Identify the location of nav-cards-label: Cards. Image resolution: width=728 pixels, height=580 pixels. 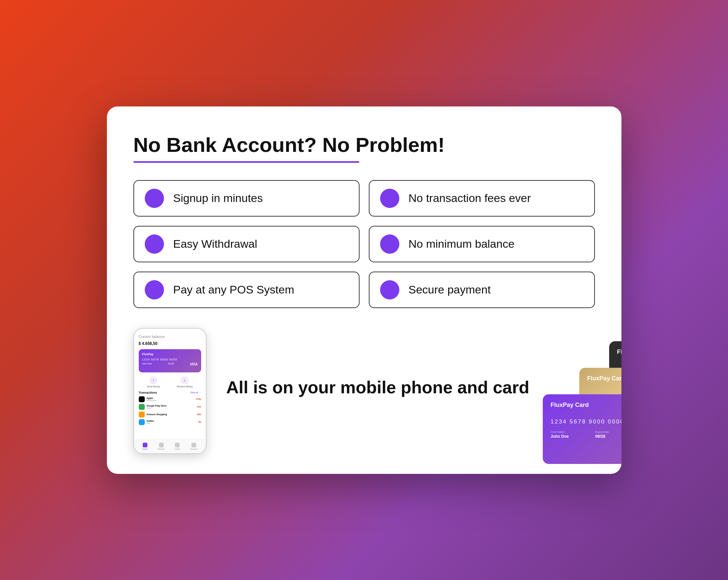
(177, 449).